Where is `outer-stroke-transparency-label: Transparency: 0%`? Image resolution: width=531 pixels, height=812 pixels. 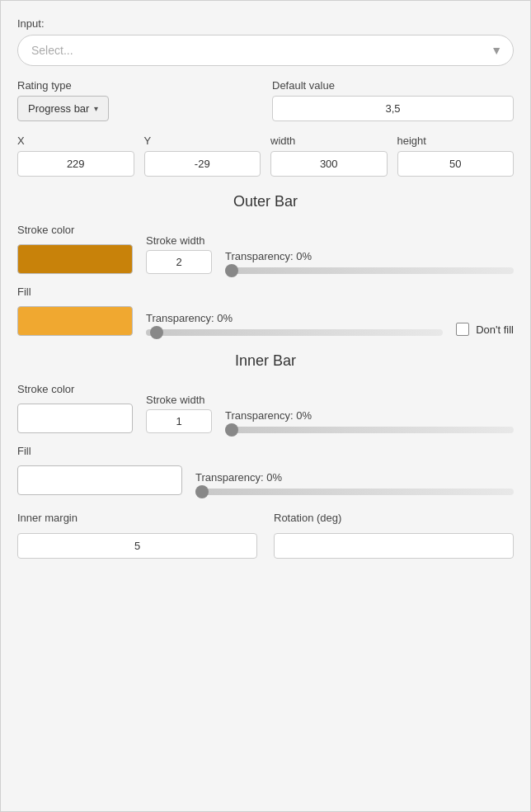 outer-stroke-transparency-label: Transparency: 0% is located at coordinates (369, 256).